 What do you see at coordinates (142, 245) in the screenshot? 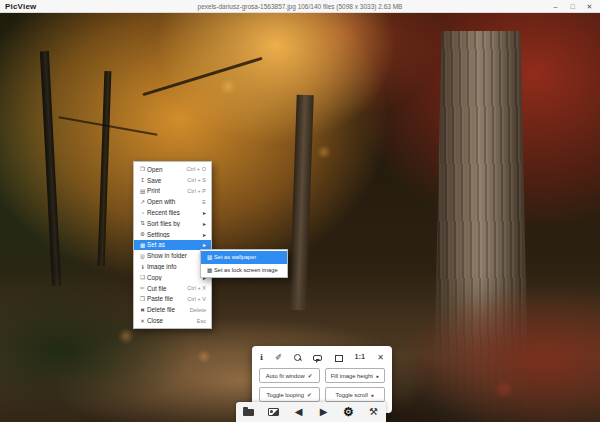
I see `set-as-icon: ▦` at bounding box center [142, 245].